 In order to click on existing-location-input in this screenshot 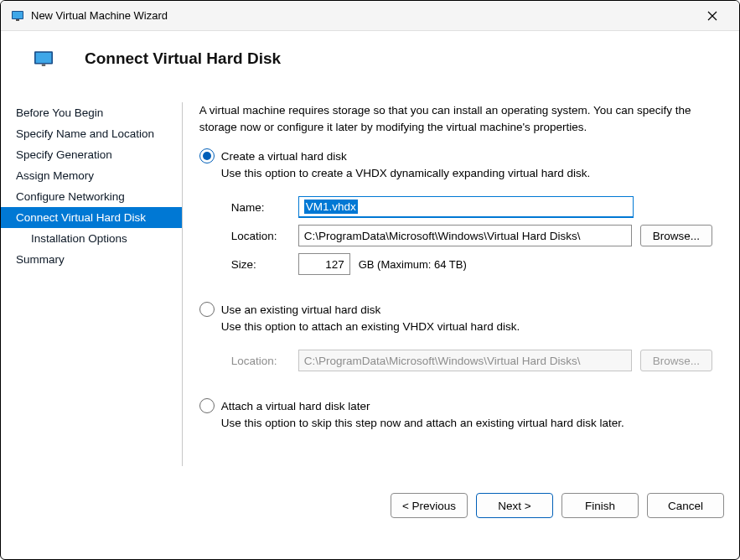, I will do `click(465, 360)`.